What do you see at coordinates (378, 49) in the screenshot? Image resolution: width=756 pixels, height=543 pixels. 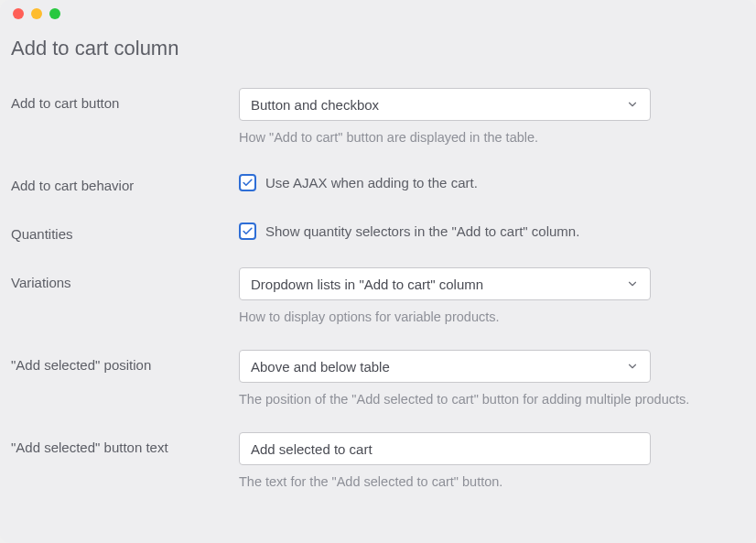 I see `section-title: Add to cart column` at bounding box center [378, 49].